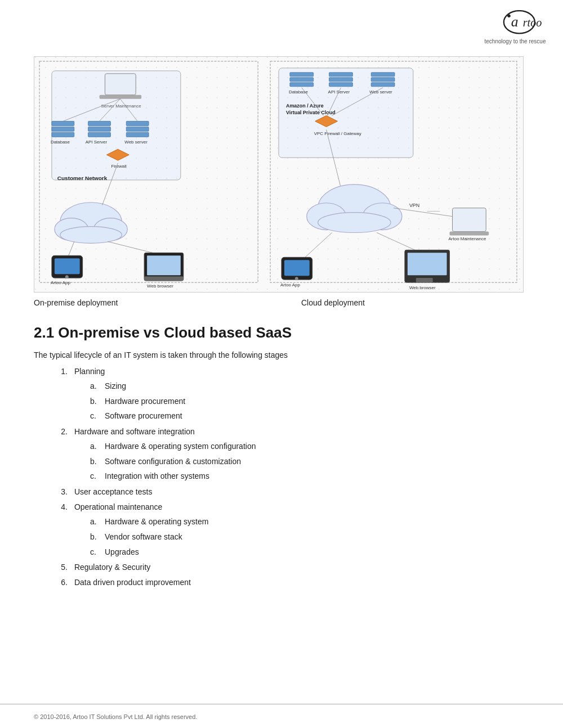 The height and width of the screenshot is (728, 563). What do you see at coordinates (310, 537) in the screenshot?
I see `sublist-4: Hardware & operating system Vendor softw…` at bounding box center [310, 537].